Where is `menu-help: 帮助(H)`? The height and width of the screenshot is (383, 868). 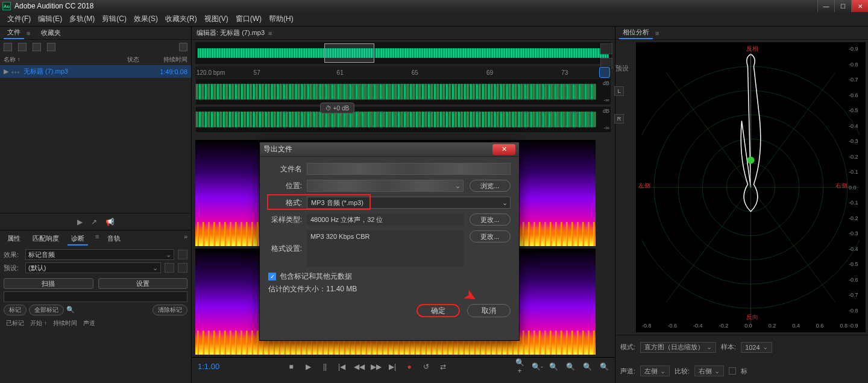 menu-help: 帮助(H) is located at coordinates (281, 19).